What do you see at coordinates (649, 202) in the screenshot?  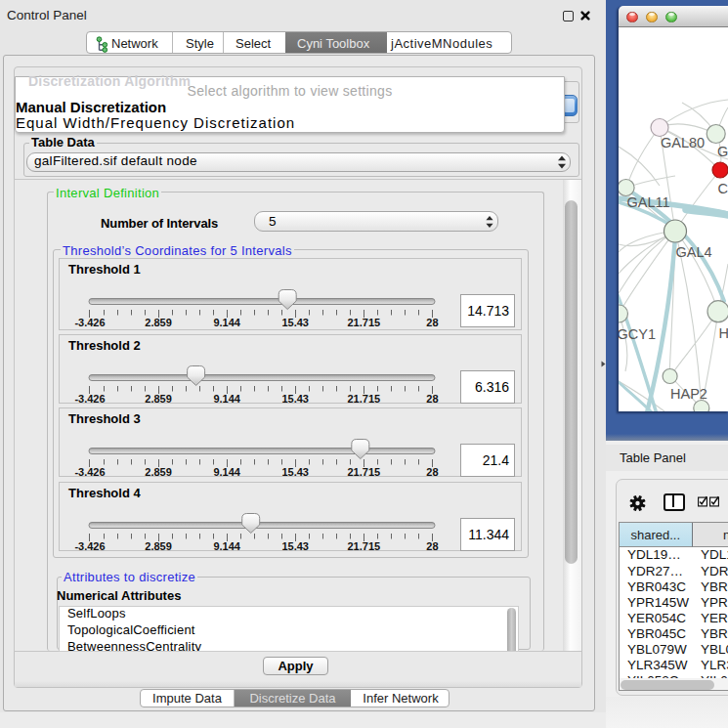 I see `svg-text: GAL11` at bounding box center [649, 202].